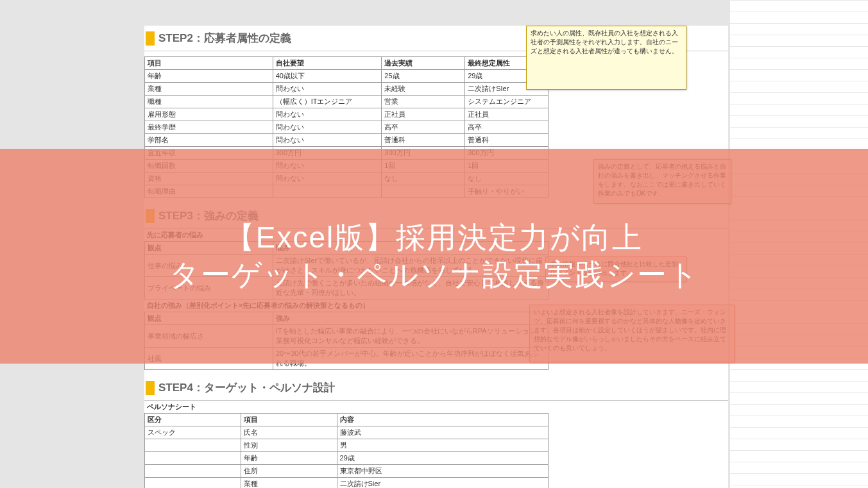 The image size is (868, 488). Describe the element at coordinates (346, 115) in the screenshot. I see `table-row: 雇用形態問わない正社員正社員` at that location.